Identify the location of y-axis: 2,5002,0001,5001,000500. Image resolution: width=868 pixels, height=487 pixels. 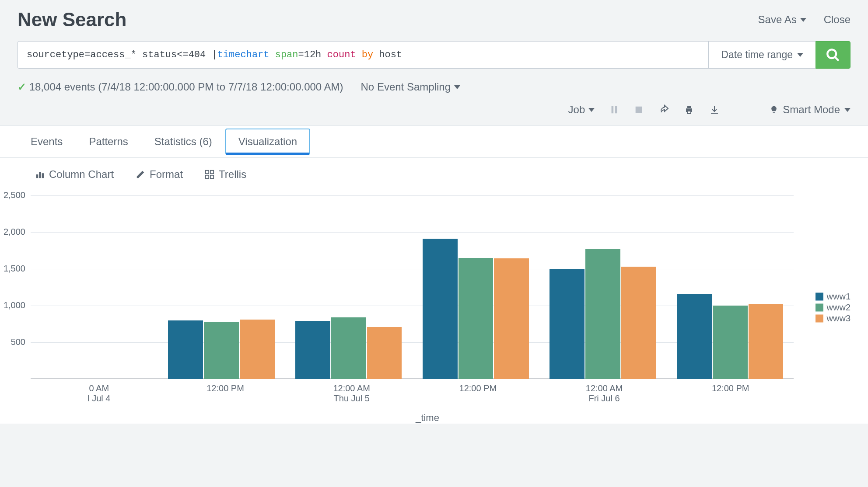
(18, 287).